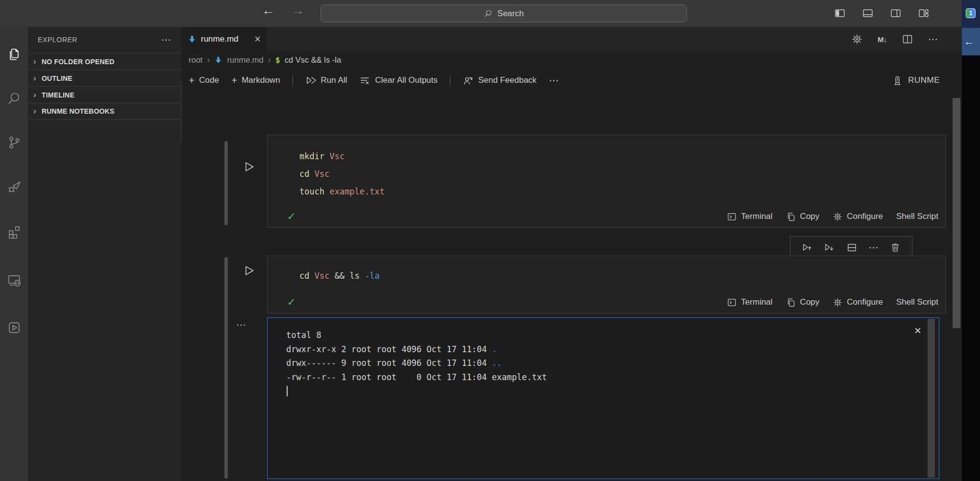  Describe the element at coordinates (293, 80) in the screenshot. I see `toolbar-divider` at that location.